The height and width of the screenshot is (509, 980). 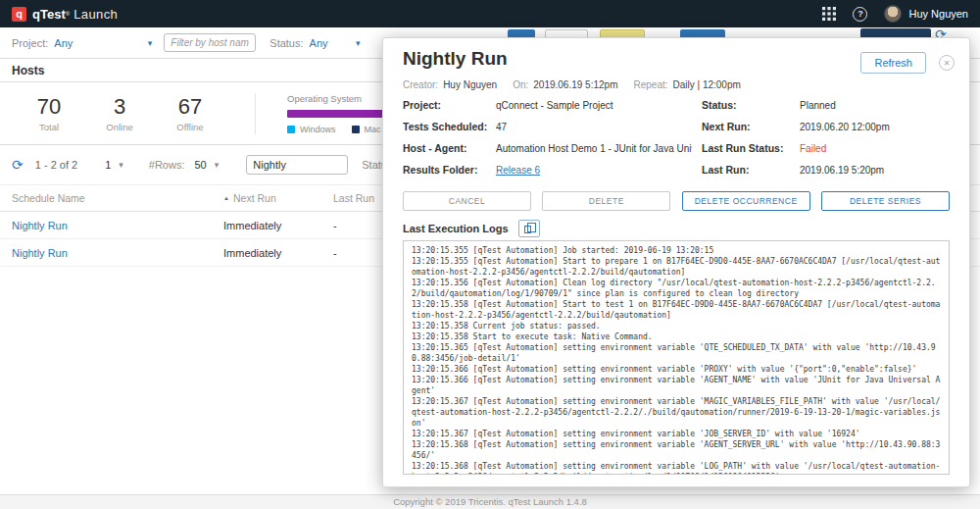 I want to click on execution-logs-header: Last Execution Logs, so click(x=471, y=229).